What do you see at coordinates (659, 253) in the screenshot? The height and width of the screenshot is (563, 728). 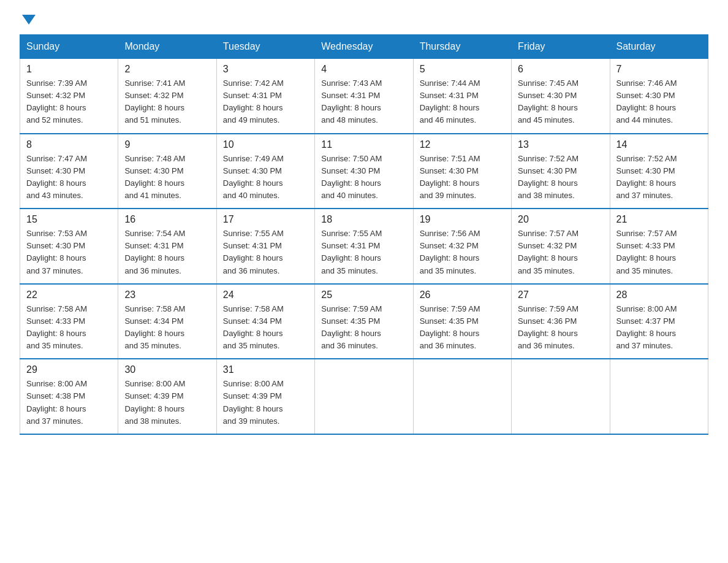 I see `day-info: Sunrise: 7:57 AM Sunset: 4:33 PM Dayligh…` at bounding box center [659, 253].